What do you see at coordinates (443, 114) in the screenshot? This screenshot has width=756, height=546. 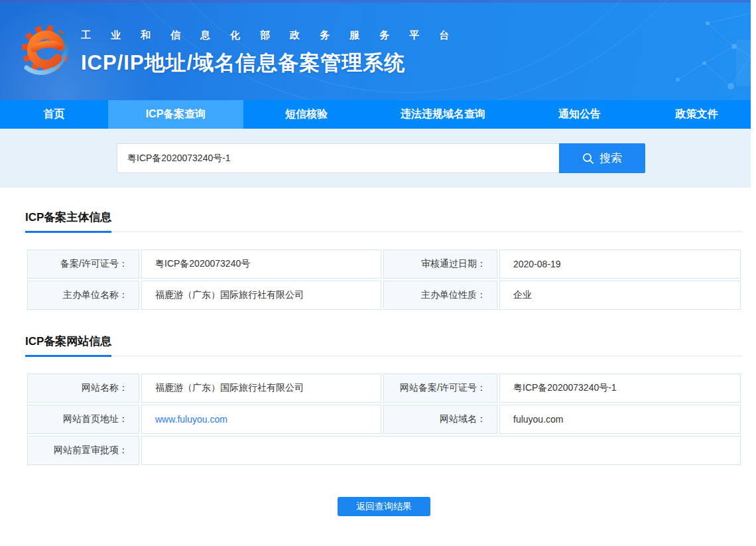 I see `nav-item-illegal-domain-query: 违法违规域名查询` at bounding box center [443, 114].